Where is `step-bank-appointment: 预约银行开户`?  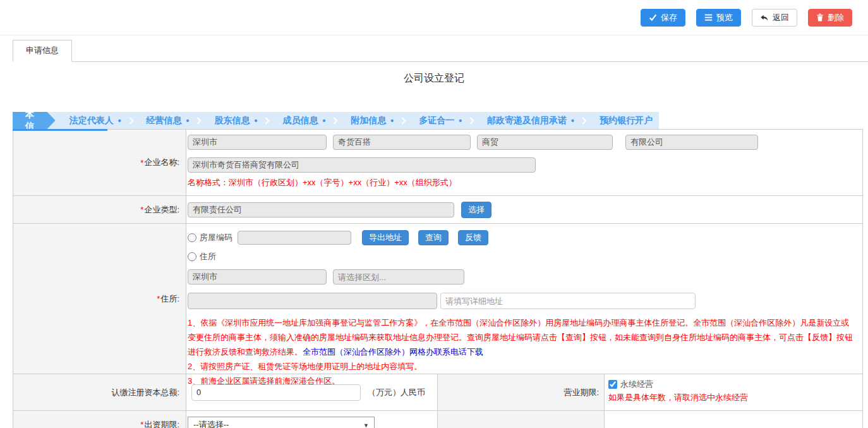
step-bank-appointment: 预约银行开户 is located at coordinates (622, 121).